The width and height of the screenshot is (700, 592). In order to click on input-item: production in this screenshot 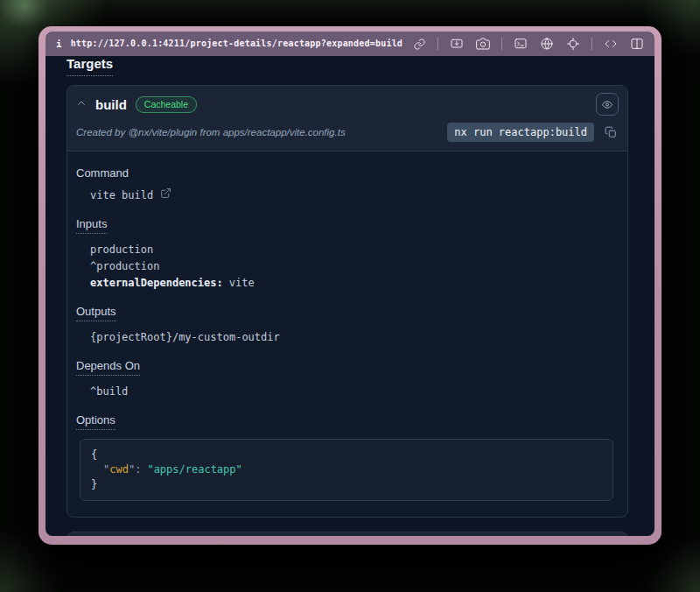, I will do `click(354, 250)`.